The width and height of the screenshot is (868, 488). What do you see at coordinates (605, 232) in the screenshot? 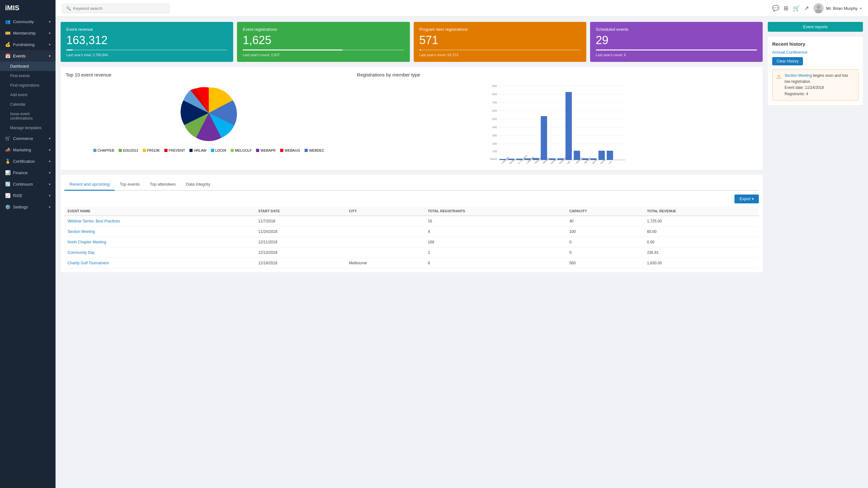
I see `capacity-cell: 100` at bounding box center [605, 232].